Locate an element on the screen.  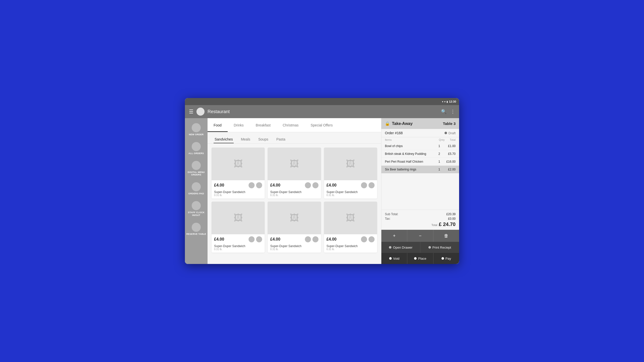
order-totals: Sub Total: £20.39 Tax: £0.00 Total £ 24.… is located at coordinates (420, 220).